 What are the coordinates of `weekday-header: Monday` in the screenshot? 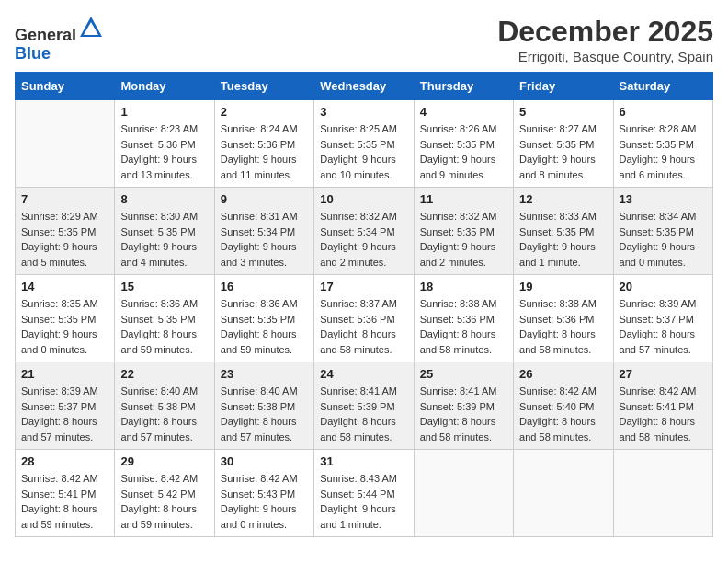 It's located at (165, 86).